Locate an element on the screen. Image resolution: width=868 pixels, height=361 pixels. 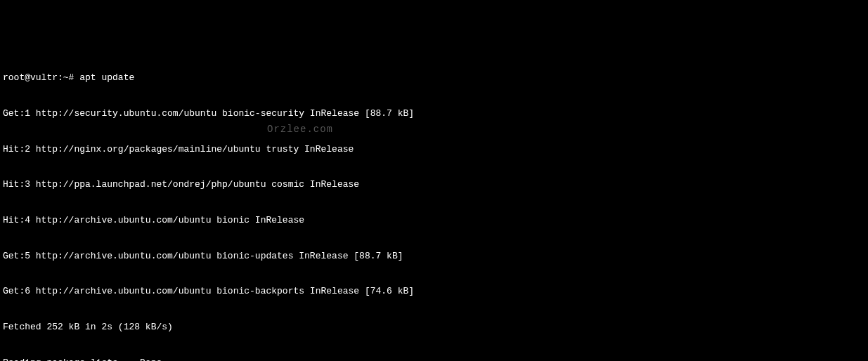
terminal-line: Get:5 http://archive.ubuntu.com/ubuntu b… is located at coordinates (434, 257).